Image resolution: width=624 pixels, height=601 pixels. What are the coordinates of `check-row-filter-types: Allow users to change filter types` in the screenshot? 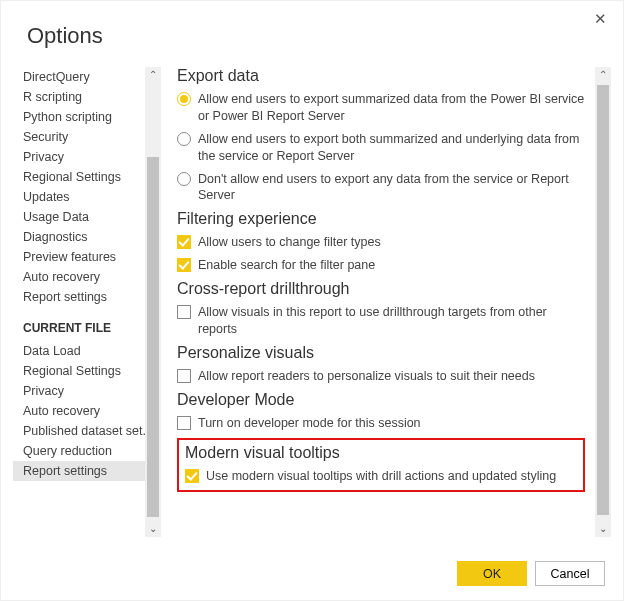 It's located at (381, 242).